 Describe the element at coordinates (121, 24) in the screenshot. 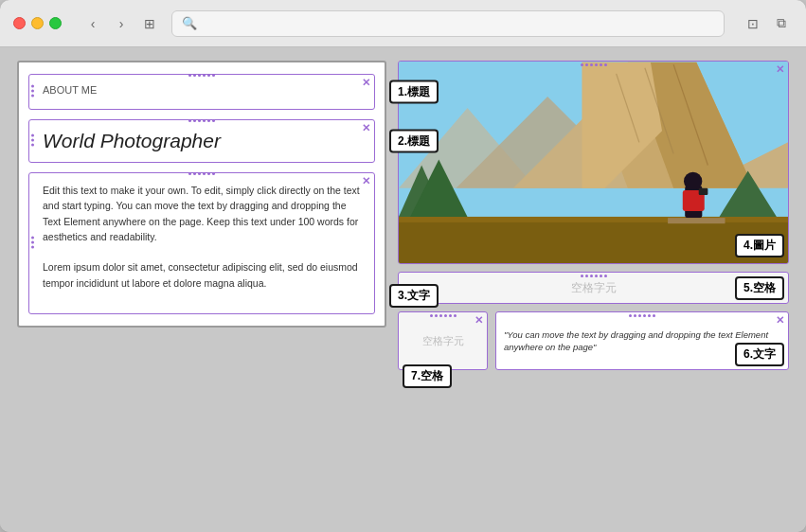

I see `forward-button: ›` at that location.